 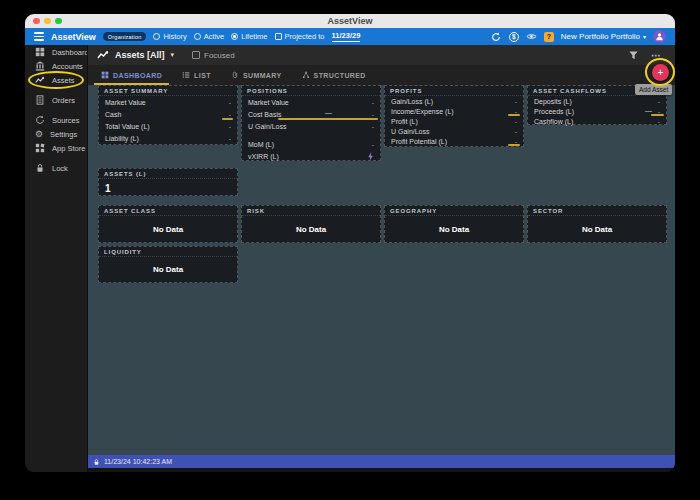 I want to click on focused-checkbox, so click(x=196, y=55).